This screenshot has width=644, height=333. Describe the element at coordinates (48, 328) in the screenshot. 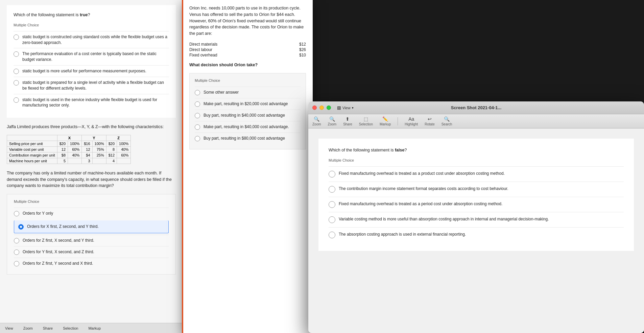

I see `toolbar-share: Share` at that location.